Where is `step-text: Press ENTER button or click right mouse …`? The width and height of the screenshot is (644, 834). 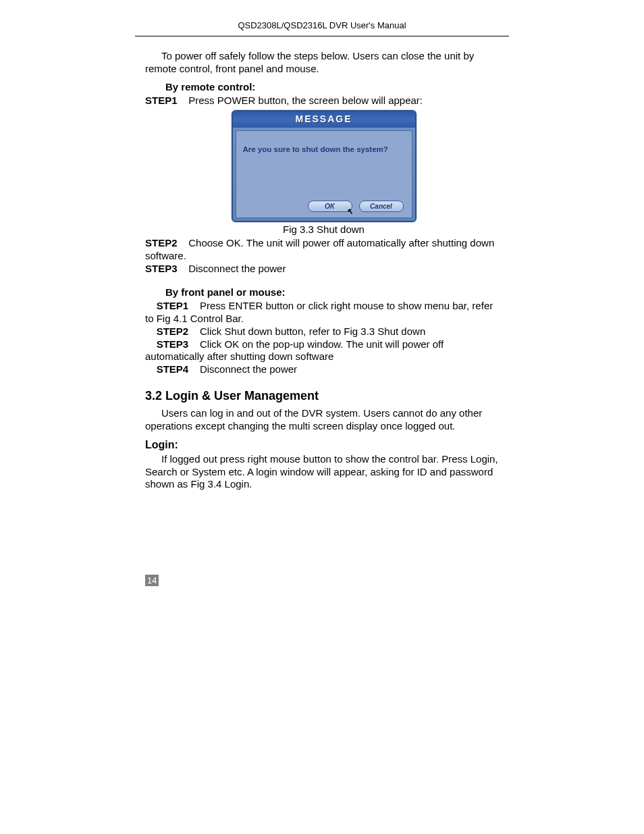 step-text: Press ENTER button or click right mouse … is located at coordinates (319, 312).